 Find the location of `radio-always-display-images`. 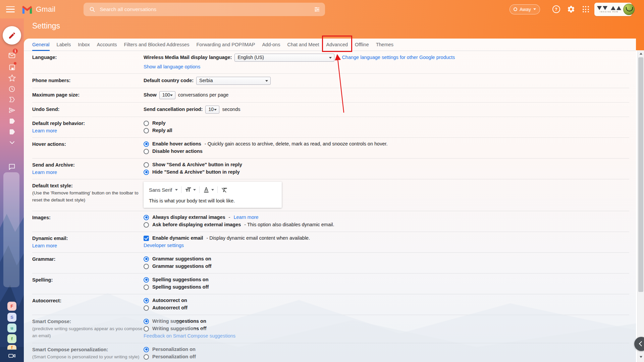

radio-always-display-images is located at coordinates (146, 218).